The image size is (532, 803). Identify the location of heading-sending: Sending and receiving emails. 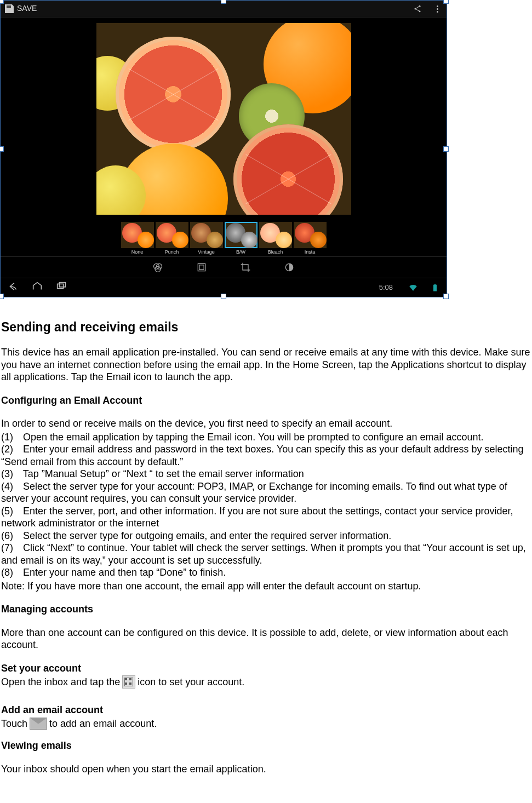
(266, 328).